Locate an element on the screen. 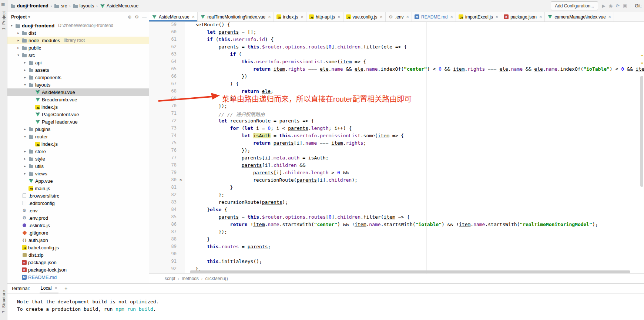 The width and height of the screenshot is (644, 320). project-view-selector: Project ▾ is located at coordinates (21, 17).